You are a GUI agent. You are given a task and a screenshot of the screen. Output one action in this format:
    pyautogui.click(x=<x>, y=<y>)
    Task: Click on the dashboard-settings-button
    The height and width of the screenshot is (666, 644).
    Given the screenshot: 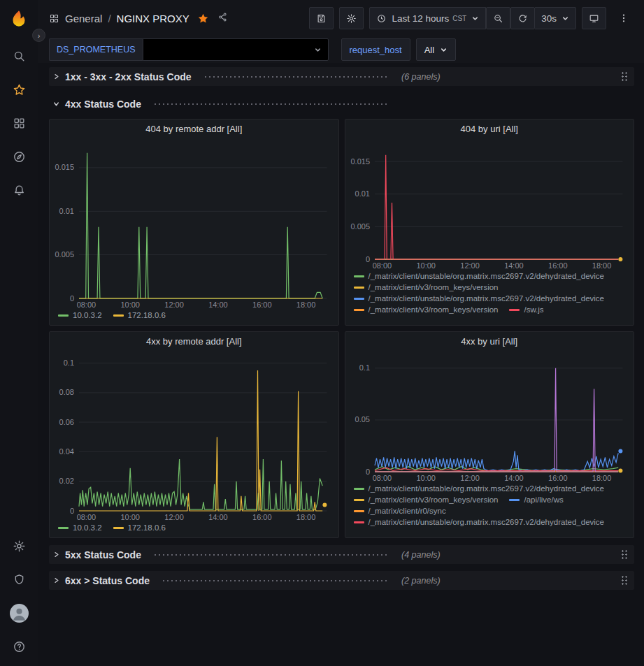 What is the action you would take?
    pyautogui.click(x=351, y=18)
    